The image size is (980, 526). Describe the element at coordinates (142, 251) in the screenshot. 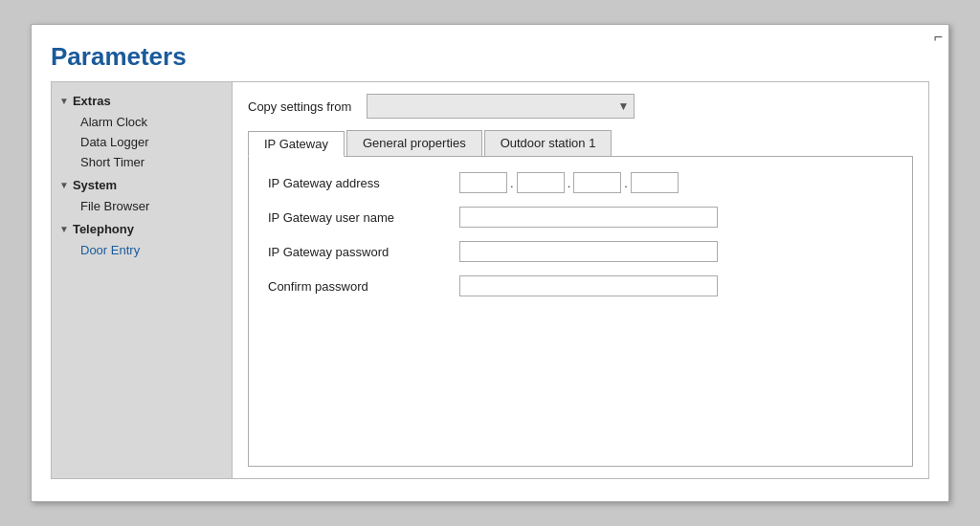

I see `sidebar-item-door-entry: Door Entry` at that location.